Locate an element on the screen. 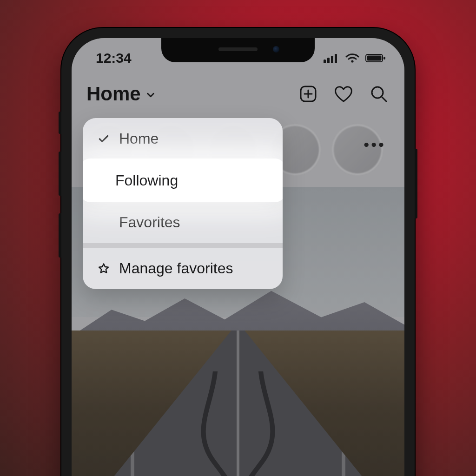 Image resolution: width=476 pixels, height=476 pixels. search-button is located at coordinates (379, 94).